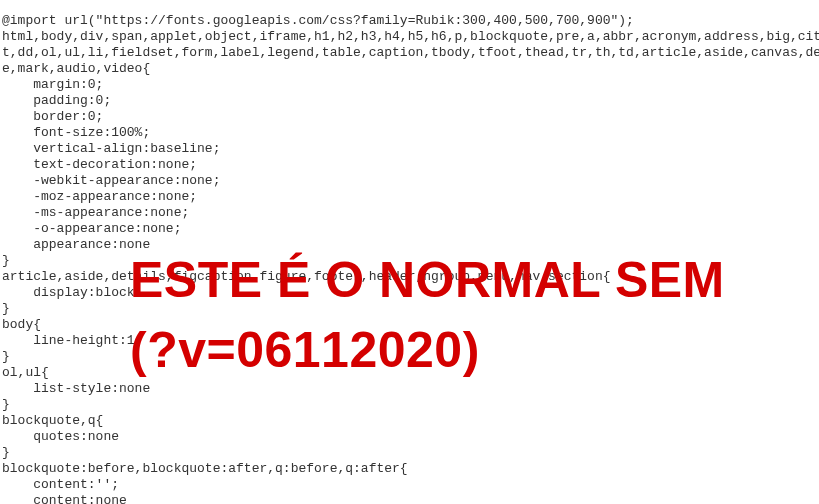 Image resolution: width=819 pixels, height=504 pixels. I want to click on code-line: body{, so click(22, 324).